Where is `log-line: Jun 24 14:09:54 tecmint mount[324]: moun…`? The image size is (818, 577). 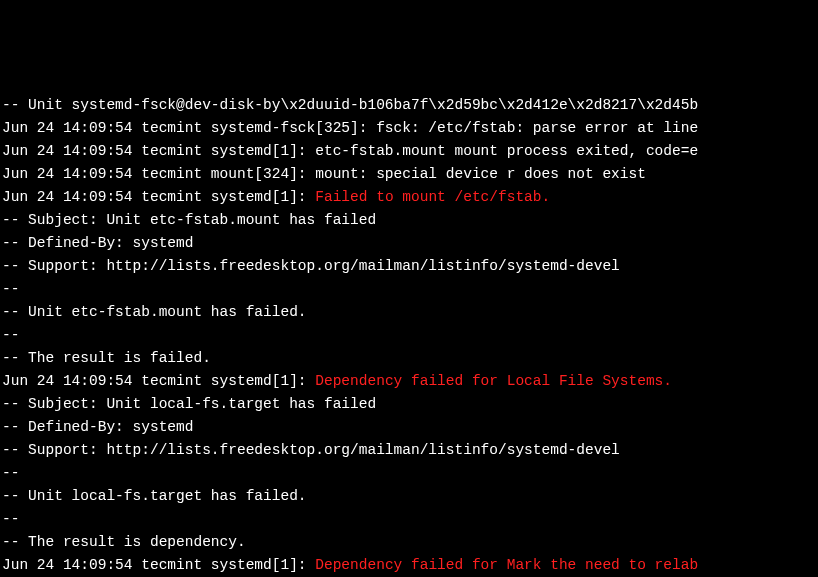
log-line: Jun 24 14:09:54 tecmint mount[324]: moun… is located at coordinates (409, 174).